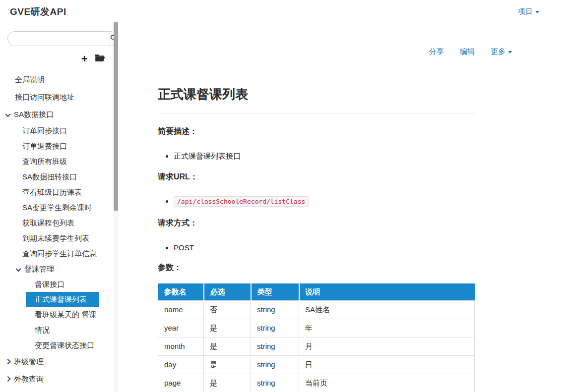  Describe the element at coordinates (45, 131) in the screenshot. I see `sidebar-item-label: 订单同步接口` at that location.